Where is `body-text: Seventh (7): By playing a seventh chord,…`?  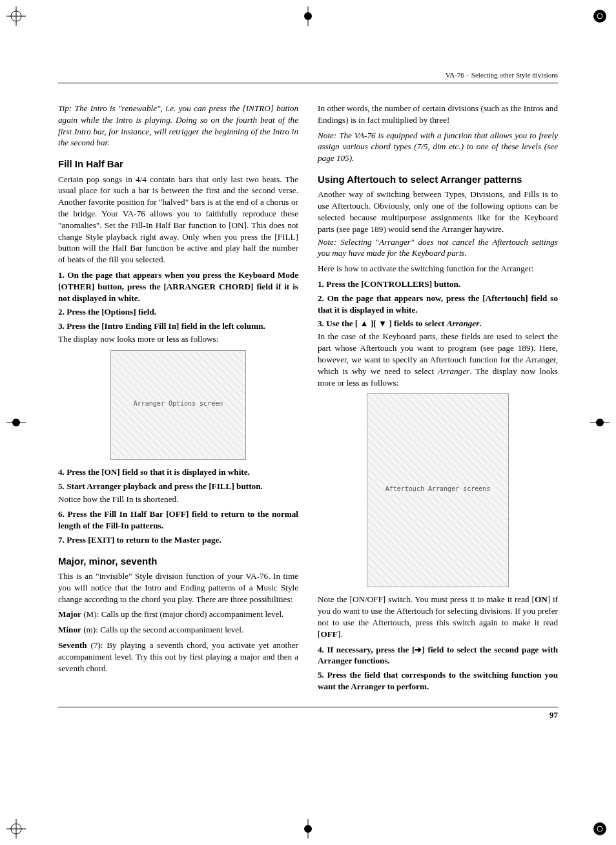 body-text: Seventh (7): By playing a seventh chord,… is located at coordinates (178, 656).